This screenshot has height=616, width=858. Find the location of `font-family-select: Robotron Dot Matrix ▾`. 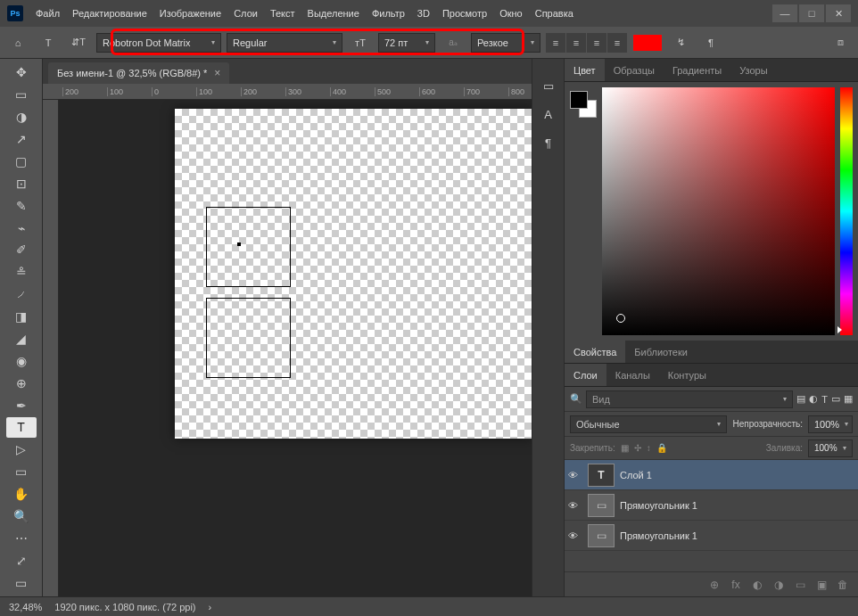

font-family-select: Robotron Dot Matrix ▾ is located at coordinates (159, 43).